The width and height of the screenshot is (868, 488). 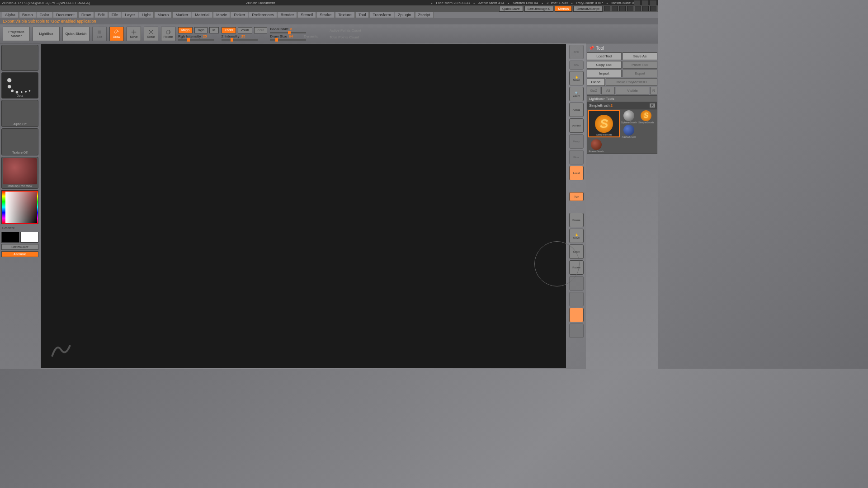 I want to click on load-tool-button: Load Tool, so click(x=604, y=56).